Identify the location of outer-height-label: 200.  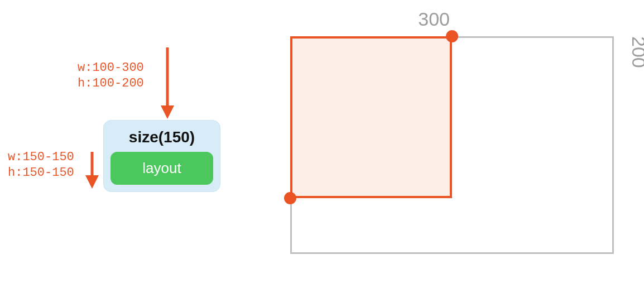
(636, 145).